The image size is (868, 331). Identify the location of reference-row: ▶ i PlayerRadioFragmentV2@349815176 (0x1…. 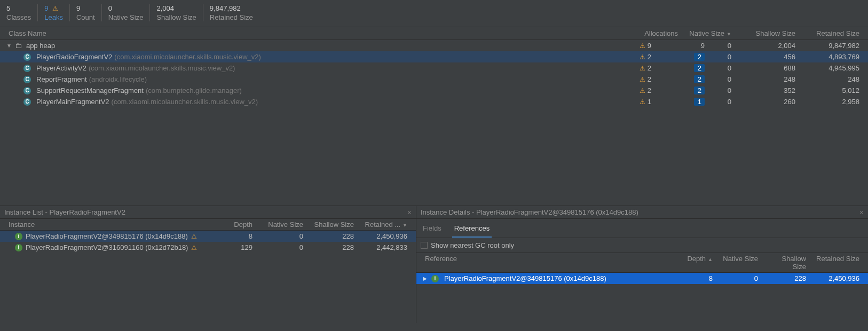
(642, 279).